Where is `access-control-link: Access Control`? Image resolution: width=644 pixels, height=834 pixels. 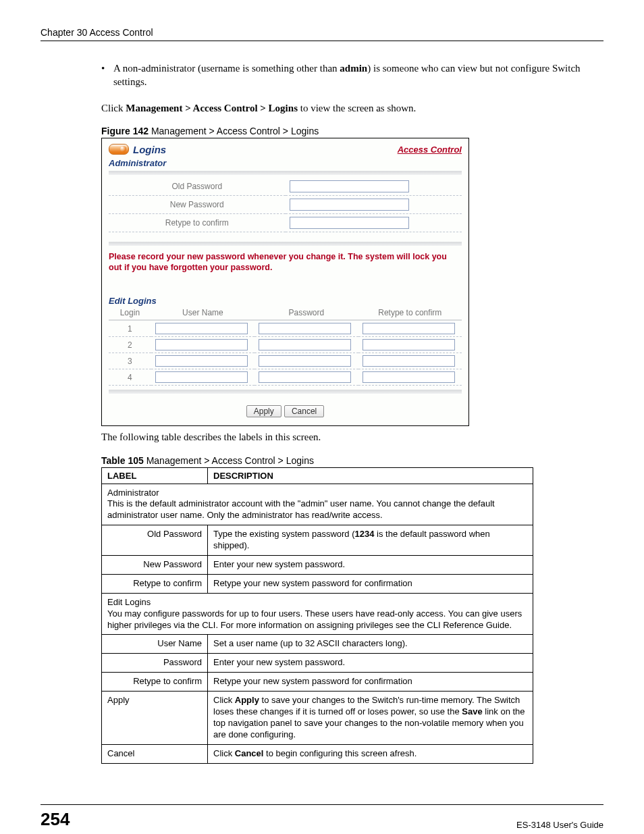
access-control-link: Access Control is located at coordinates (429, 150).